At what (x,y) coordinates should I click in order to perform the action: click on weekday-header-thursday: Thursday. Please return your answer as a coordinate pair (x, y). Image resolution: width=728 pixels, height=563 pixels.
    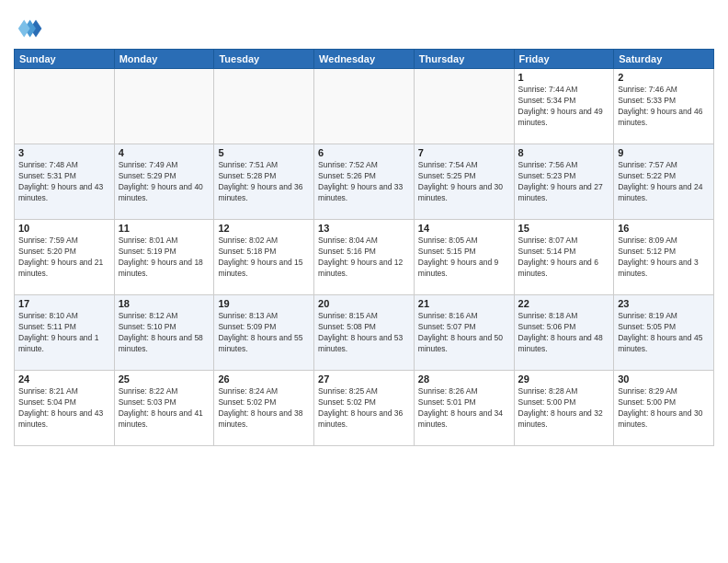
    Looking at the image, I should click on (463, 59).